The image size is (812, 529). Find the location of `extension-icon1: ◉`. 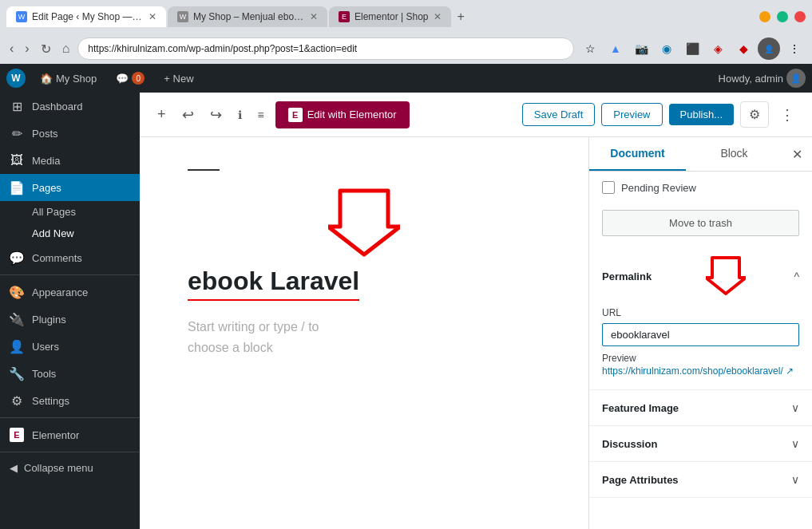

extension-icon1: ◉ is located at coordinates (667, 49).